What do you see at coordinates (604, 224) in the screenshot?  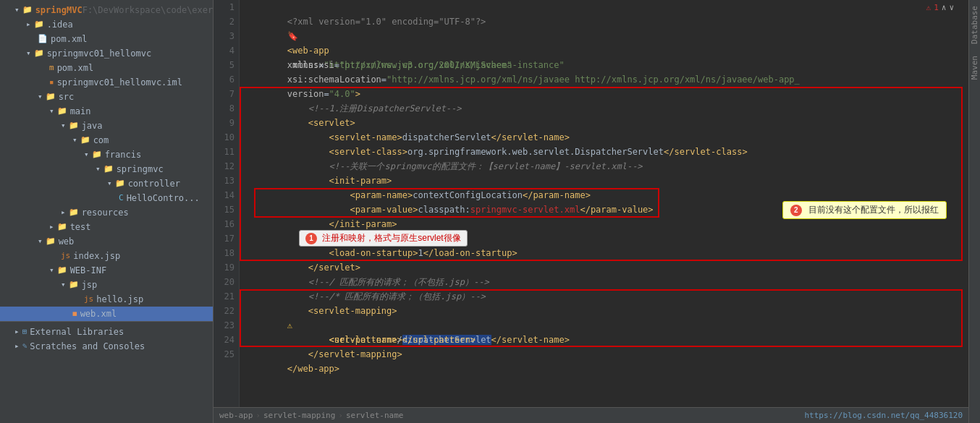 I see `code-line-16: <!--启动级别-1-->` at bounding box center [604, 224].